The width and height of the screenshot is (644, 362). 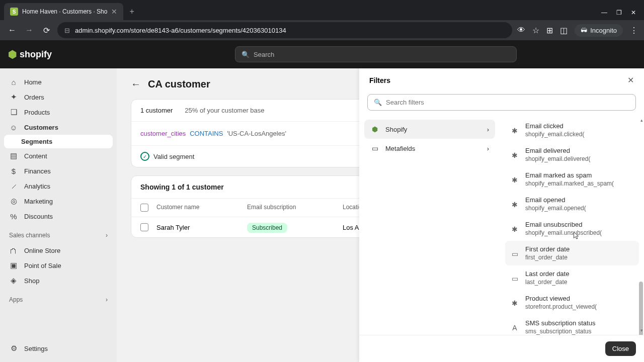 I want to click on segment-status-label: Valid segment, so click(x=174, y=157).